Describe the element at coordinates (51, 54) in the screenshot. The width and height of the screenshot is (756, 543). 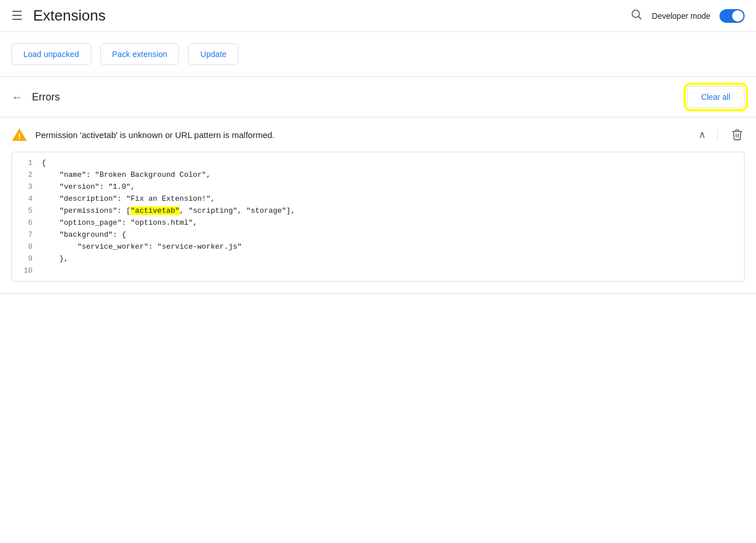
I see `load-unpacked-button: Load unpacked` at that location.